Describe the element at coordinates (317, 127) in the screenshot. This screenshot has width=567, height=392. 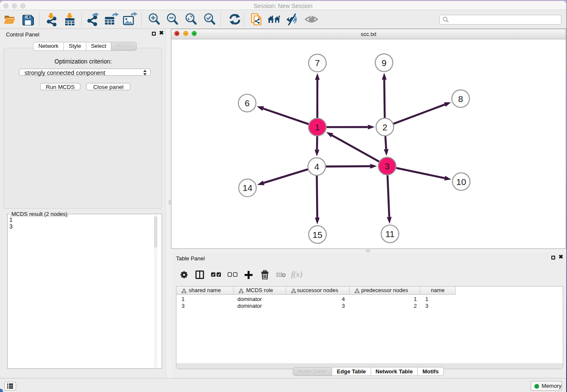
I see `svg-text: 1` at that location.